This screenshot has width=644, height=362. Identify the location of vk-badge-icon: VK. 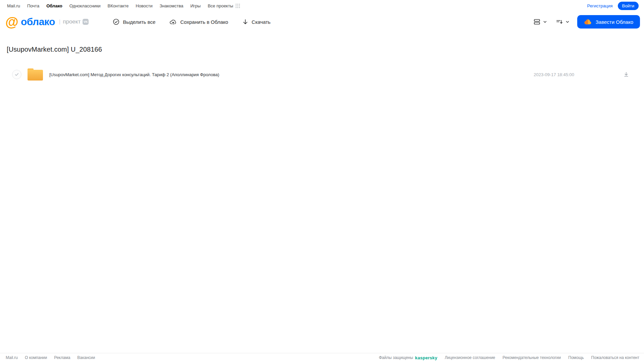
(86, 22).